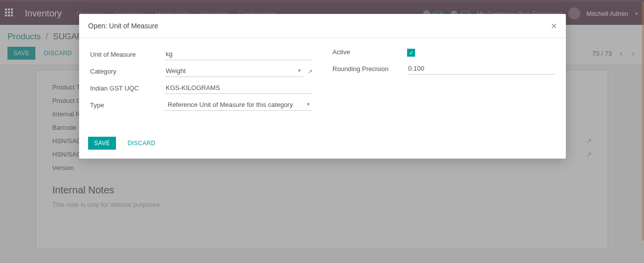 Image resolution: width=644 pixels, height=263 pixels. Describe the element at coordinates (370, 70) in the screenshot. I see `label-rounding: Rounding Precision` at that location.